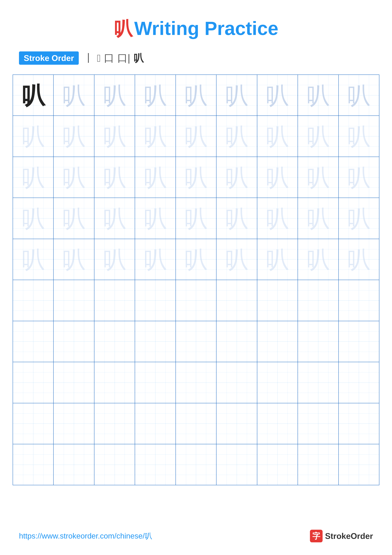  Describe the element at coordinates (196, 58) in the screenshot. I see `stroke-order-section: Stroke Order 丨 𠃌 口 口| 叭` at that location.